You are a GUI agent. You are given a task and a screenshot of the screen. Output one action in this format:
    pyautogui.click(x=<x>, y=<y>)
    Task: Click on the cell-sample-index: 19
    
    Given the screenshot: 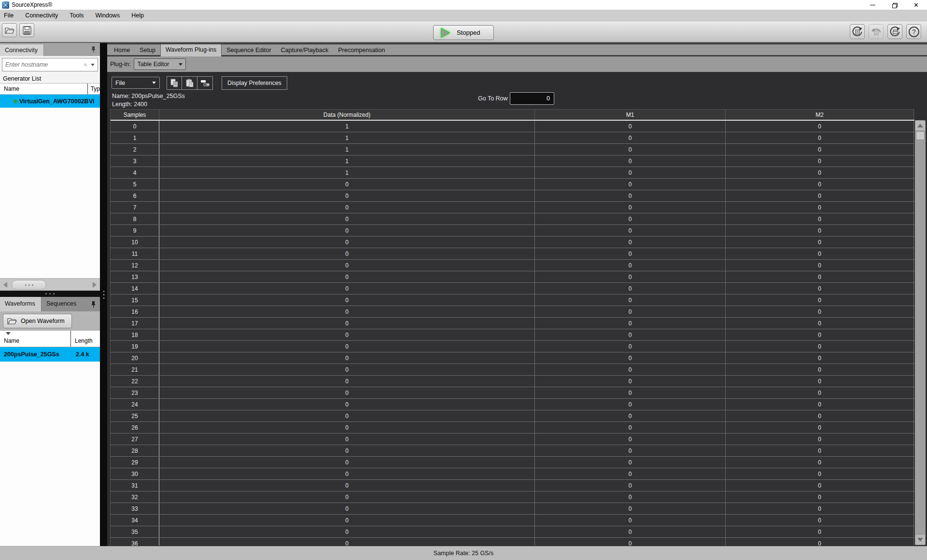 What is the action you would take?
    pyautogui.click(x=135, y=347)
    